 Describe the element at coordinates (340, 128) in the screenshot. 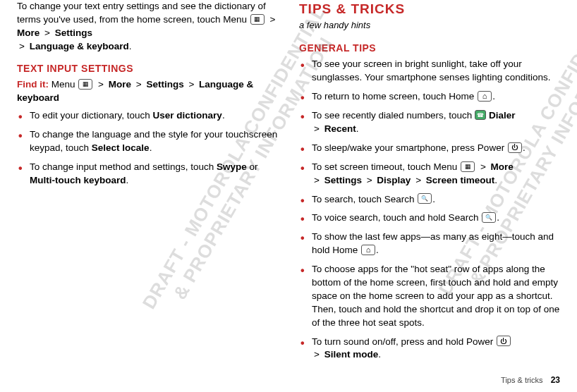

I see `recent-label: Recent` at that location.